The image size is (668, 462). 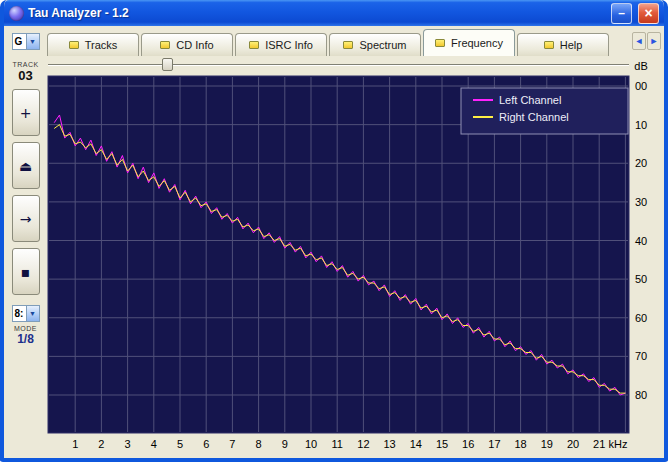 I want to click on svg-text: 50, so click(x=641, y=279).